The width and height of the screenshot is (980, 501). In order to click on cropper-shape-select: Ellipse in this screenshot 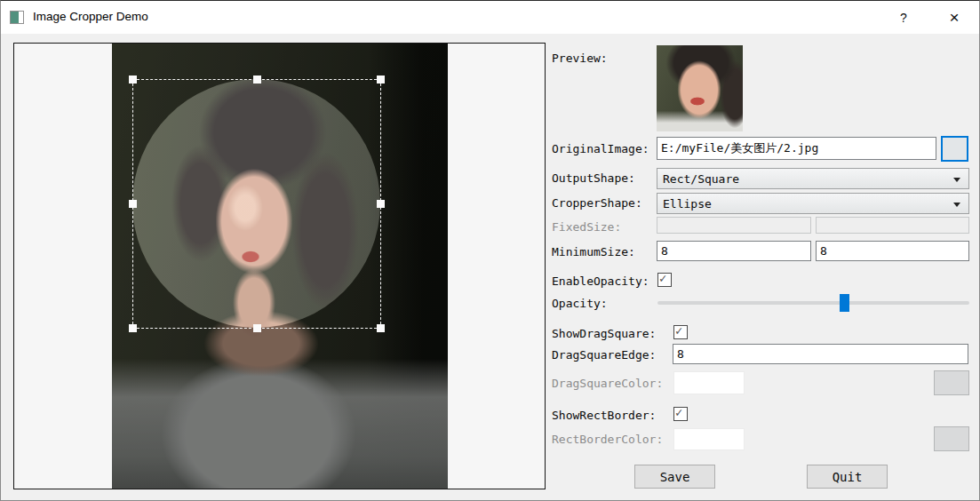, I will do `click(813, 203)`.